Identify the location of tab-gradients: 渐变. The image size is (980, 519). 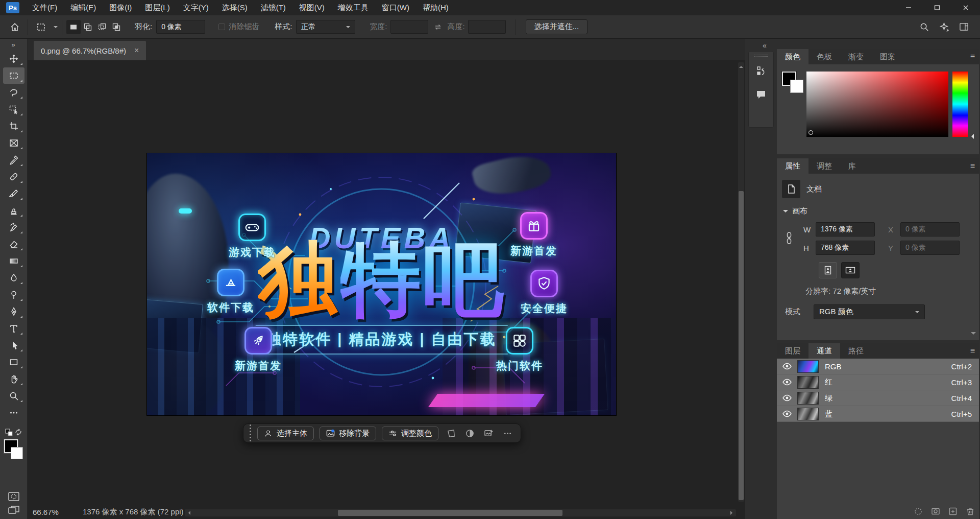
(856, 57).